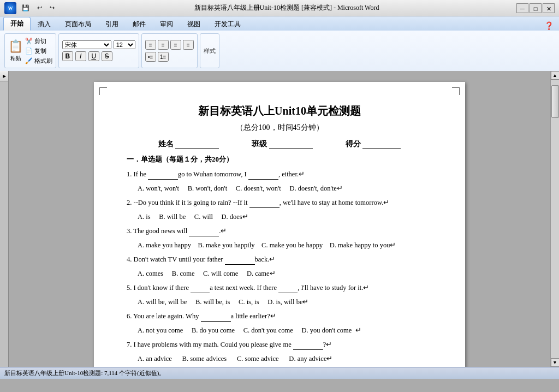  Describe the element at coordinates (107, 56) in the screenshot. I see `strikethrough-button: S̶` at that location.